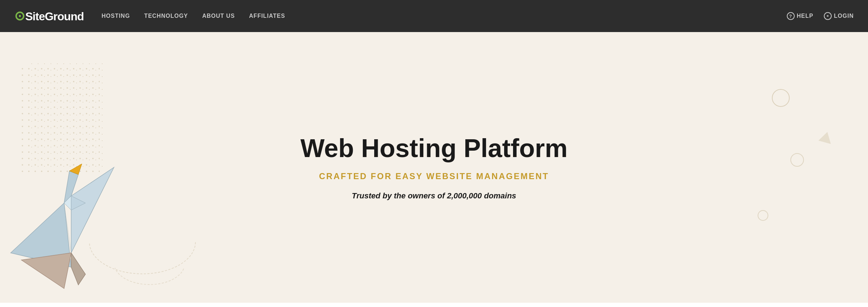 Image resolution: width=868 pixels, height=307 pixels. I want to click on nav-link-hosting: HOSTING, so click(116, 16).